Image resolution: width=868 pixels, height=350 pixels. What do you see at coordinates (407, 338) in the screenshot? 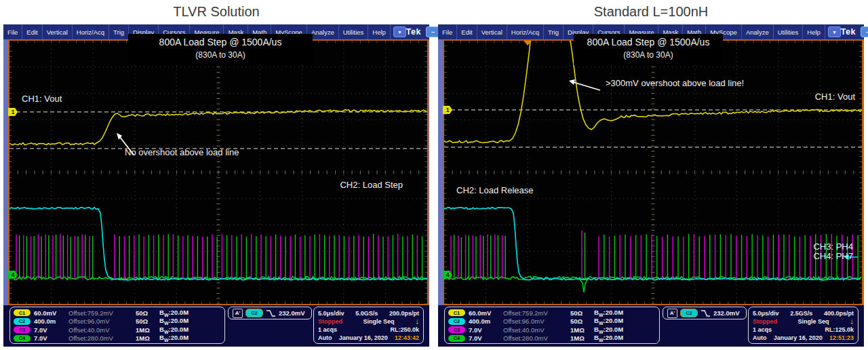
I see `clock: 12:43:42` at bounding box center [407, 338].